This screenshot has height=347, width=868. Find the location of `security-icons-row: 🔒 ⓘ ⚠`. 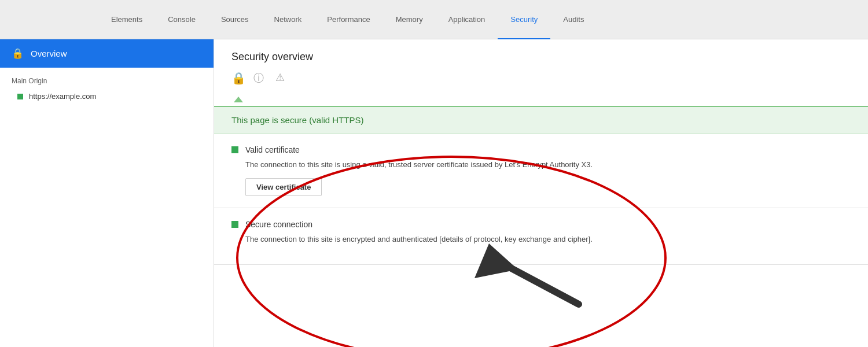

security-icons-row: 🔒 ⓘ ⚠ is located at coordinates (541, 78).